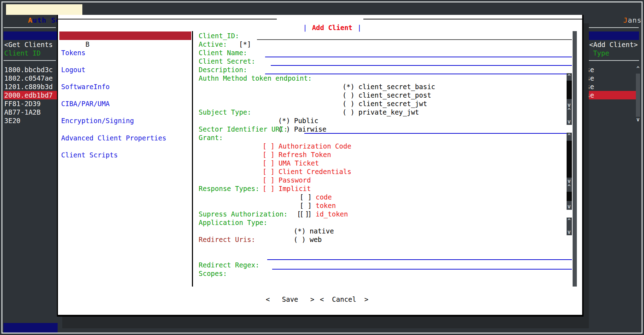 The width and height of the screenshot is (644, 335). I want to click on save-button: < Save >, so click(290, 299).